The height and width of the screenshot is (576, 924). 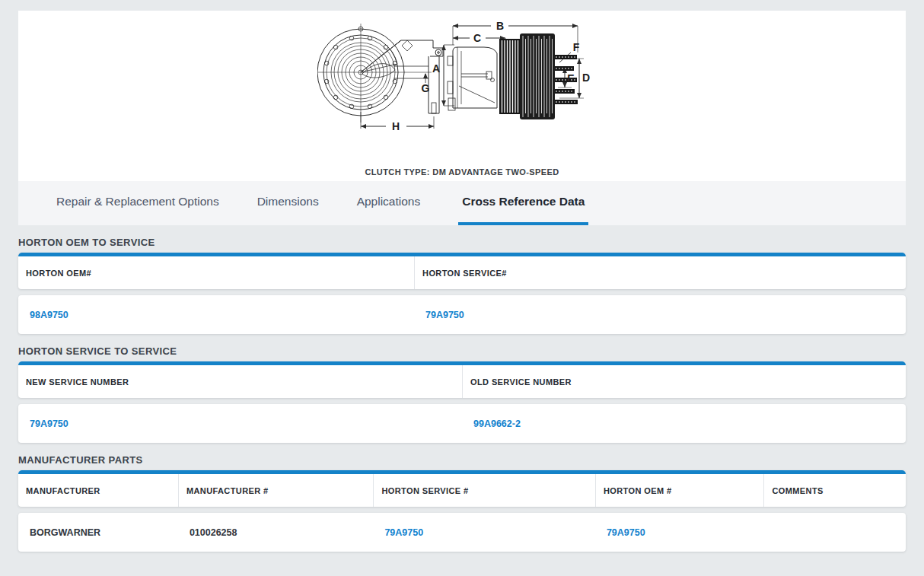 I want to click on part-number-link: 98A9750, so click(x=49, y=315).